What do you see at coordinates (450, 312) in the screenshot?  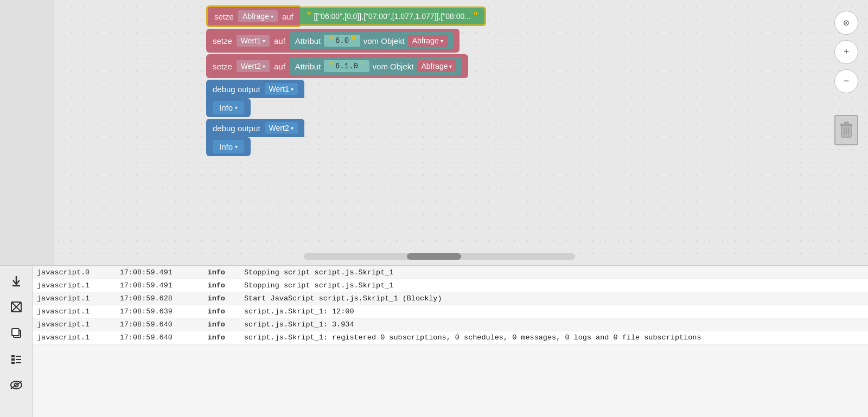 I see `log-row: javascript.1 17:08:59.639 info script.js…` at bounding box center [450, 312].